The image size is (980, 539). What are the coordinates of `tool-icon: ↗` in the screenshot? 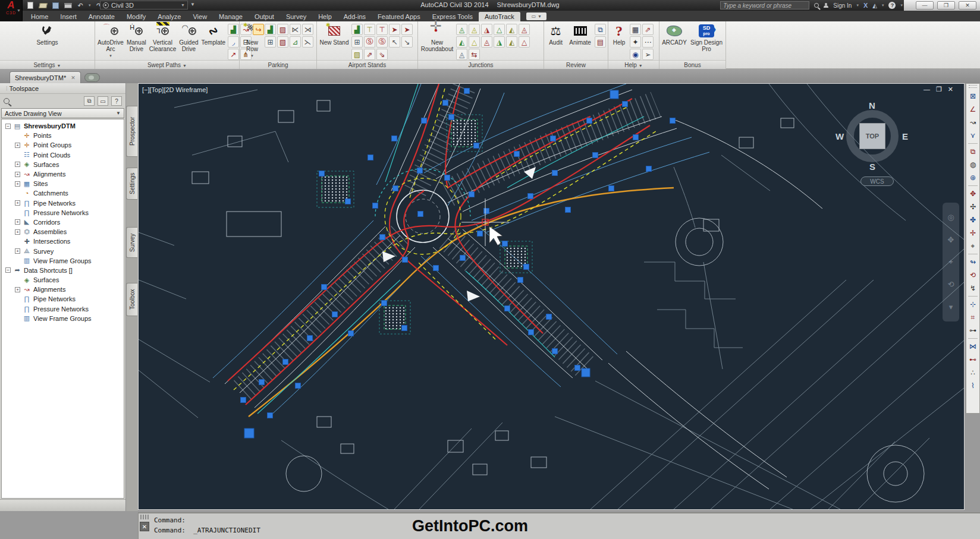 It's located at (233, 55).